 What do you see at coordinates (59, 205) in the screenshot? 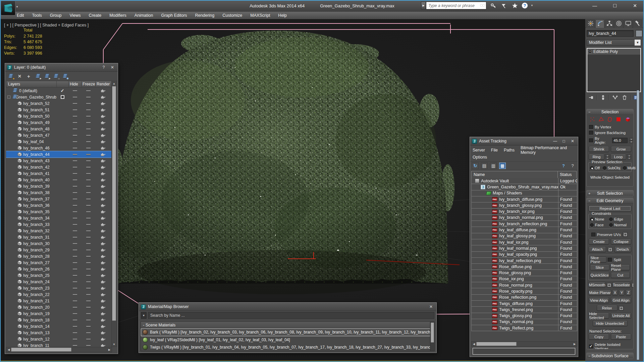
I see `layer-row-ivy-branch-36: Ivy_branch_36` at bounding box center [59, 205].